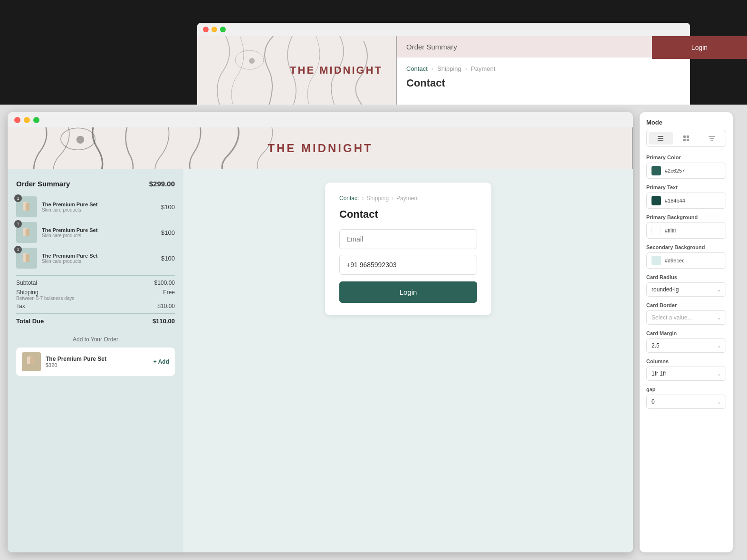 The height and width of the screenshot is (560, 747). Describe the element at coordinates (686, 341) in the screenshot. I see `card-margin-setting: Card Margin 2.5 ⌄` at that location.